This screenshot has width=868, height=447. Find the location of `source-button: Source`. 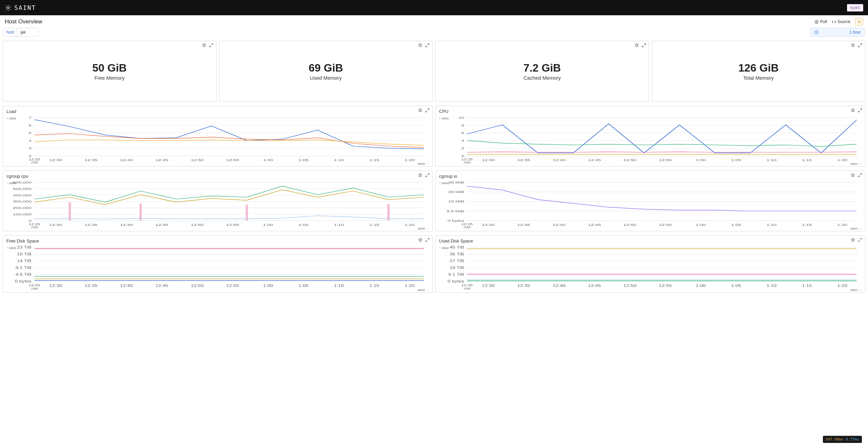

source-button: Source is located at coordinates (841, 22).